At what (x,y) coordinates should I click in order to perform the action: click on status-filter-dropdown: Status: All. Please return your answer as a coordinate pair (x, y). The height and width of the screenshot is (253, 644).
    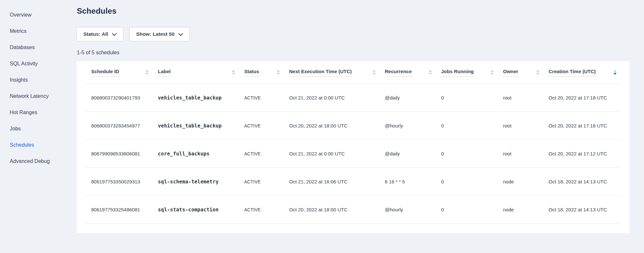
    Looking at the image, I should click on (100, 34).